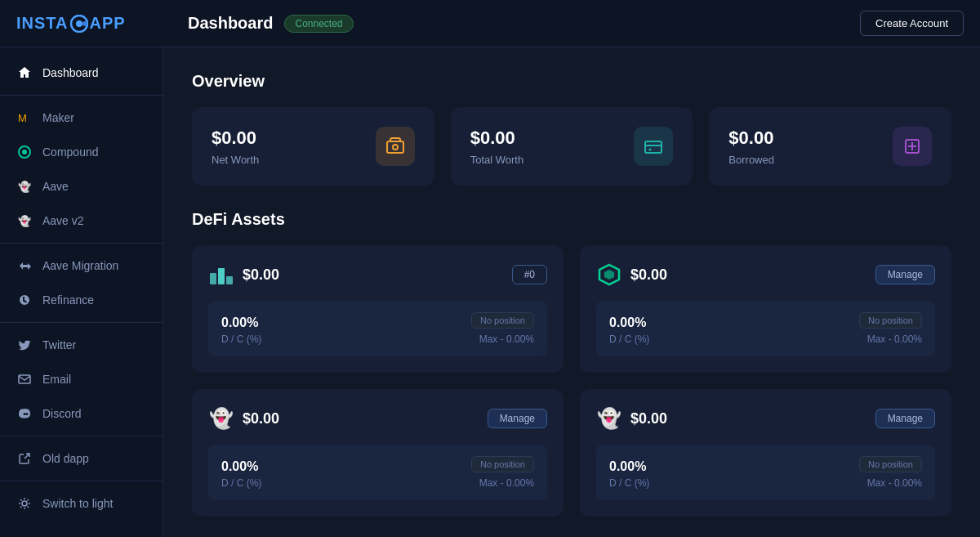 This screenshot has height=537, width=980. Describe the element at coordinates (503, 483) in the screenshot. I see `aave-max: Max - 0.00%` at that location.